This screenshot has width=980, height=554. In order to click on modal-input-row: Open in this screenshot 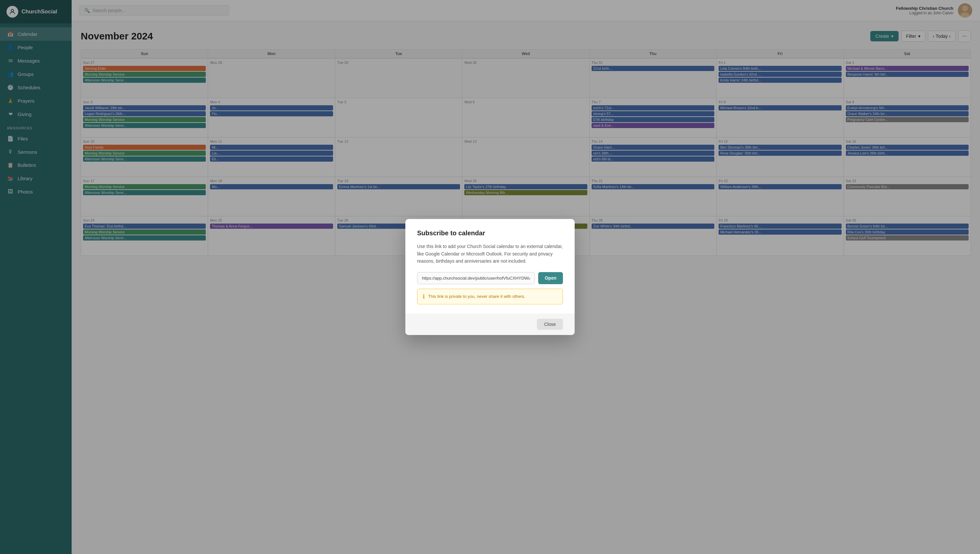, I will do `click(490, 278)`.